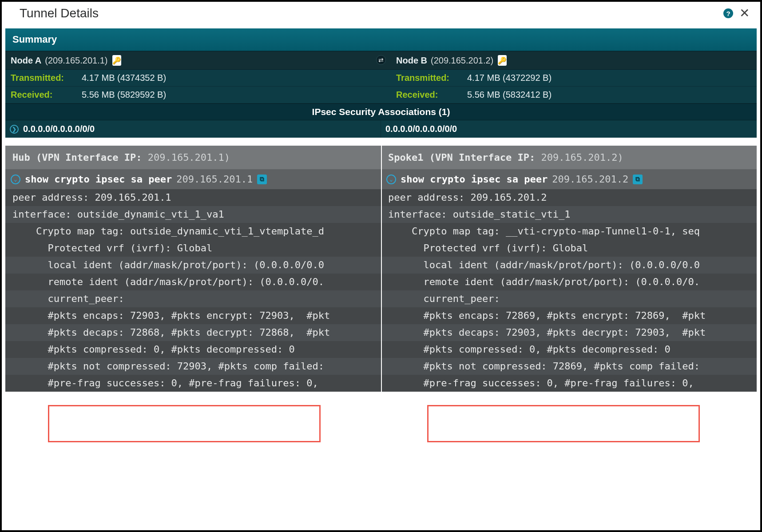  Describe the element at coordinates (582, 157) in the screenshot. I see `spoke-title-ip: 209.165.201.2)` at that location.